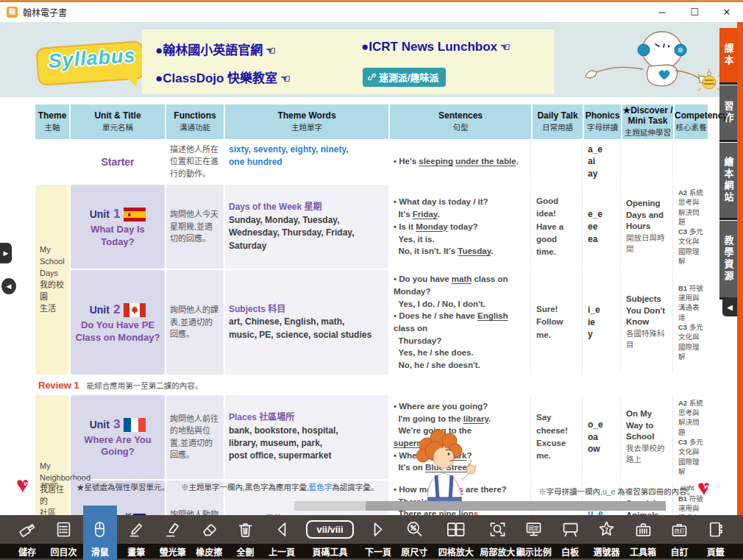  What do you see at coordinates (534, 537) in the screenshot?
I see `tool-monitor-fixed: 固定顯示比例` at bounding box center [534, 537].